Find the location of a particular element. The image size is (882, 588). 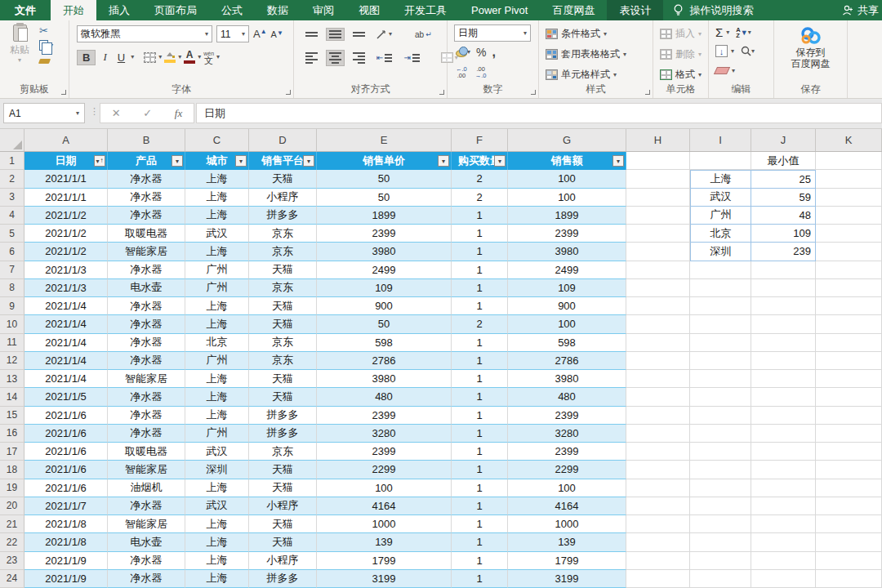

cell-H18 is located at coordinates (658, 470).